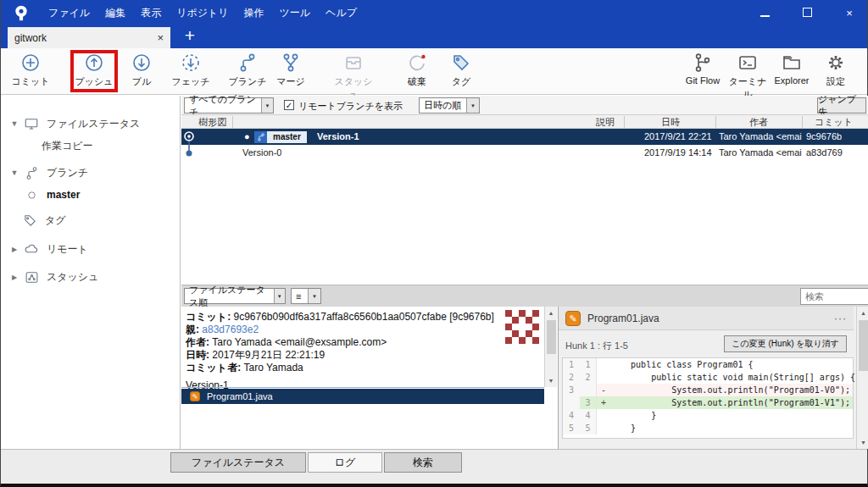 This screenshot has width=868, height=487. What do you see at coordinates (862, 378) in the screenshot?
I see `diff-scrollbar: ▲ ▼` at bounding box center [862, 378].